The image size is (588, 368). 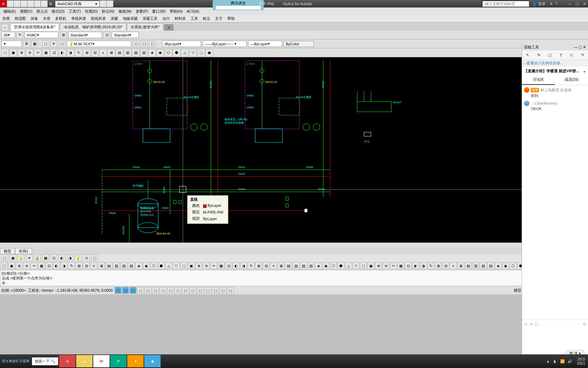 I want to click on new-tab-button: +, so click(x=169, y=27).